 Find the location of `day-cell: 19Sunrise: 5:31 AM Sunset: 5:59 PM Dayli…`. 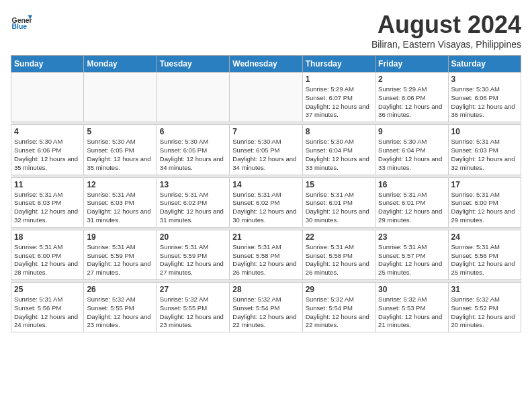

day-cell: 19Sunrise: 5:31 AM Sunset: 5:59 PM Dayli… is located at coordinates (120, 255).